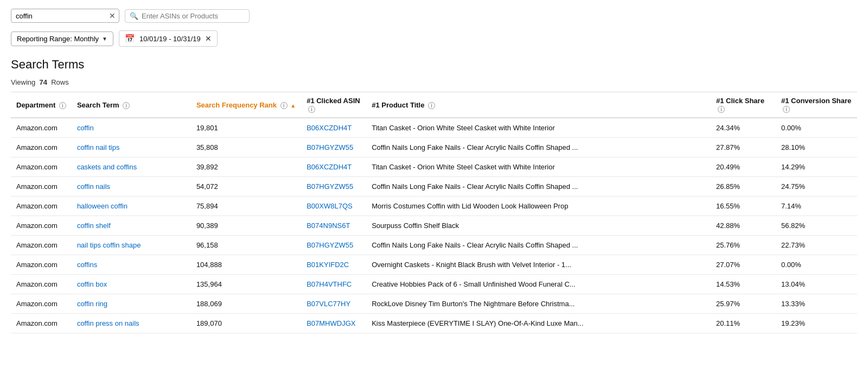 This screenshot has width=868, height=386. What do you see at coordinates (102, 206) in the screenshot?
I see `search-term-link: halloween coffin` at bounding box center [102, 206].